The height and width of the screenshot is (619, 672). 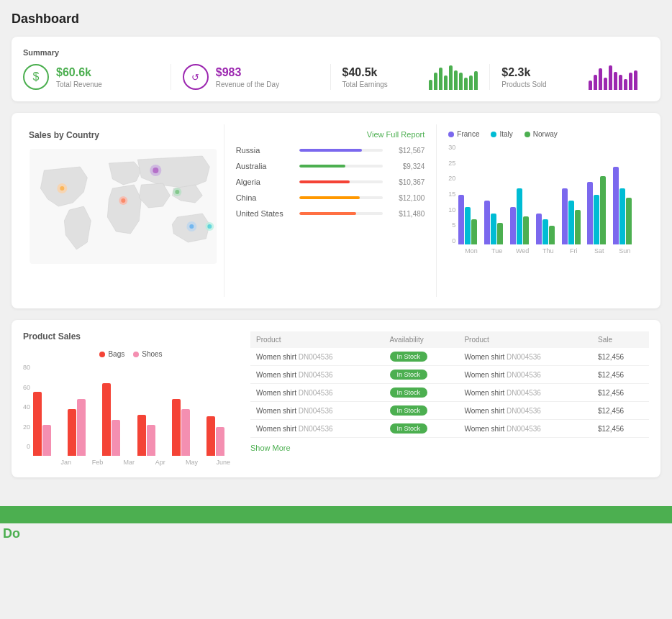 What do you see at coordinates (525, 428) in the screenshot?
I see `cell-product2: Women shirt DN004536` at bounding box center [525, 428].